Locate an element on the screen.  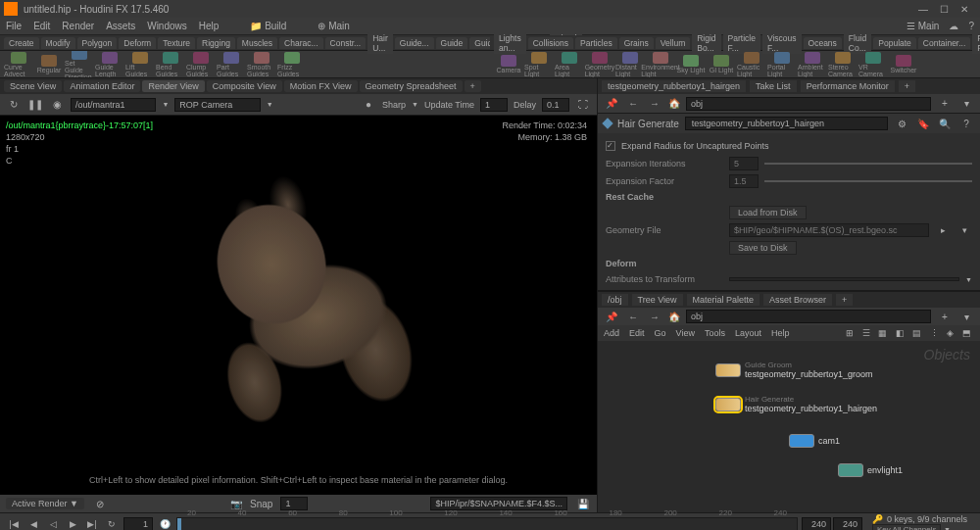
tab-composite: Composite View is located at coordinates (245, 86).